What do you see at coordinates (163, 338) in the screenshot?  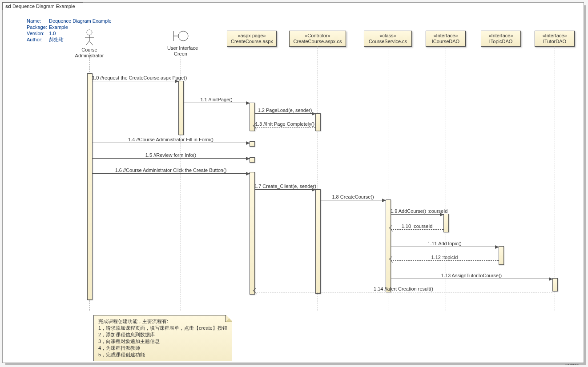 I see `diagram-note: 完成课程创建功能，主要流程有: 1，请求添加课程页面，填写课程表单，点击【cre…` at bounding box center [163, 338].